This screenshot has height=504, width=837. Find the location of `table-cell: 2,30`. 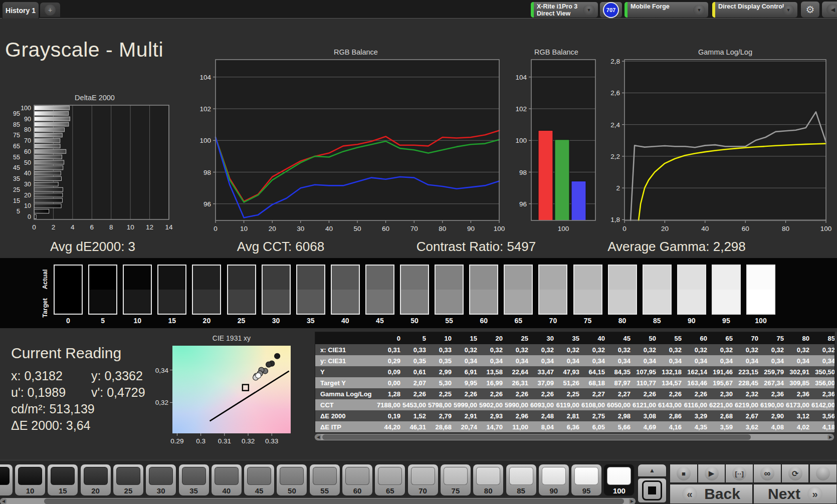

table-cell: 2,30 is located at coordinates (725, 394).